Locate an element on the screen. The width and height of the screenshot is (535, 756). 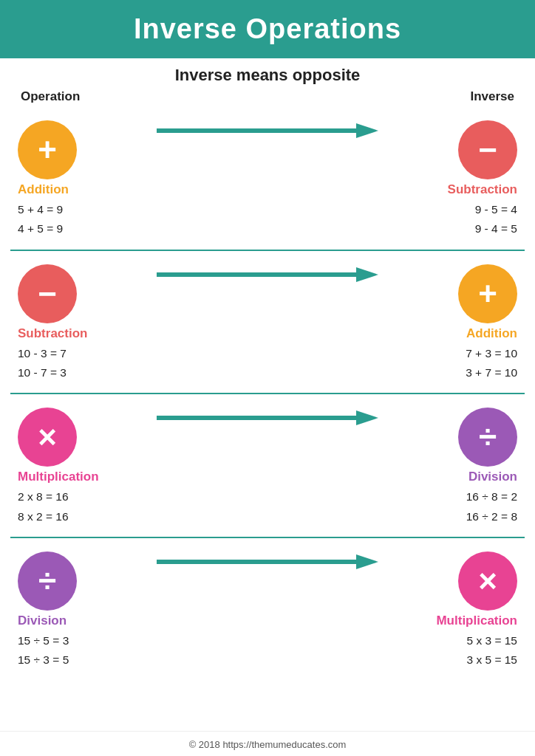
op-left-2: × Multiplication 2 x 8 = 168 x 2 = 16 is located at coordinates (62, 467).